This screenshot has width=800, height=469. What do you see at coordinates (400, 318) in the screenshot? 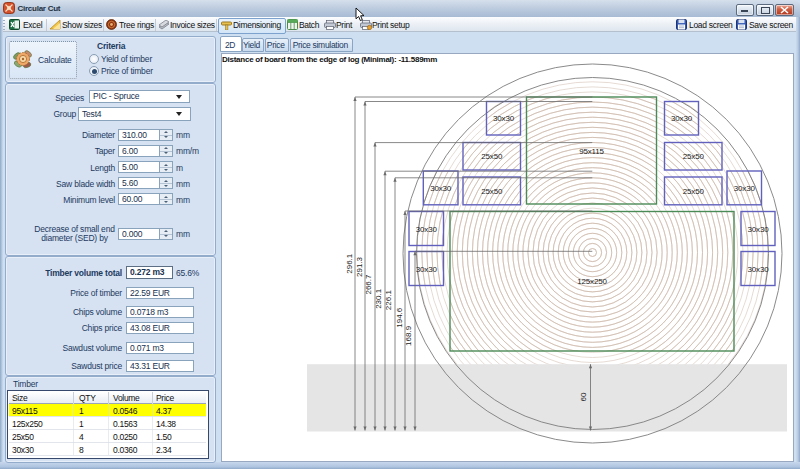
I see `svg-text: 194.6` at bounding box center [400, 318].